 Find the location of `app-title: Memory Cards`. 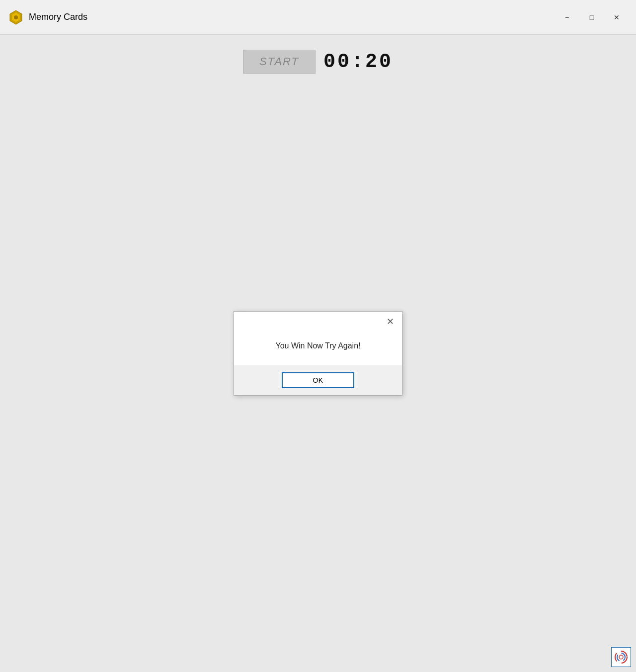

app-title: Memory Cards is located at coordinates (58, 17).